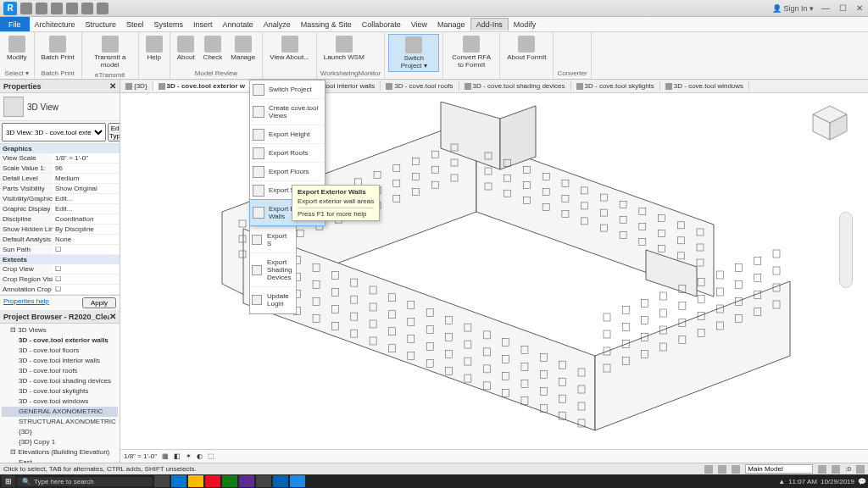 The width and height of the screenshot is (868, 488). What do you see at coordinates (238, 25) in the screenshot?
I see `menu-tab-annotate: Annotate` at bounding box center [238, 25].